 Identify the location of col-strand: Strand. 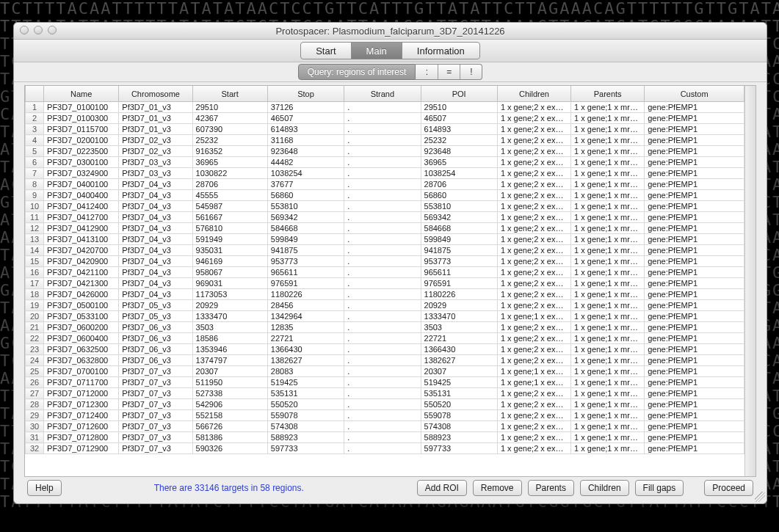
(383, 94).